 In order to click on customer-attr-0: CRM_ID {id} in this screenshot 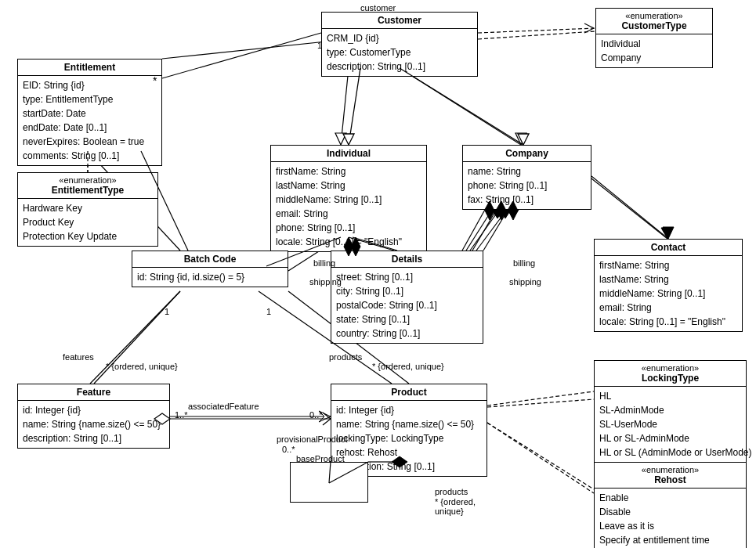, I will do `click(400, 38)`.